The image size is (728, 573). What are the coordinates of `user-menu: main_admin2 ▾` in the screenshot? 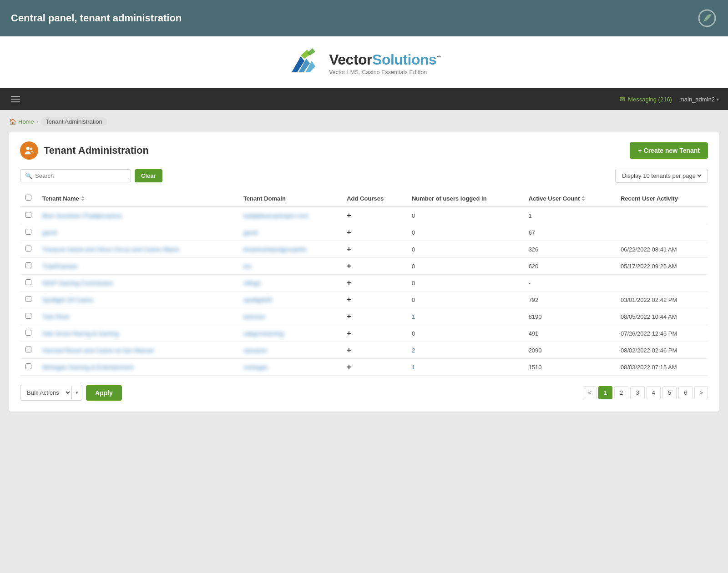 It's located at (699, 99).